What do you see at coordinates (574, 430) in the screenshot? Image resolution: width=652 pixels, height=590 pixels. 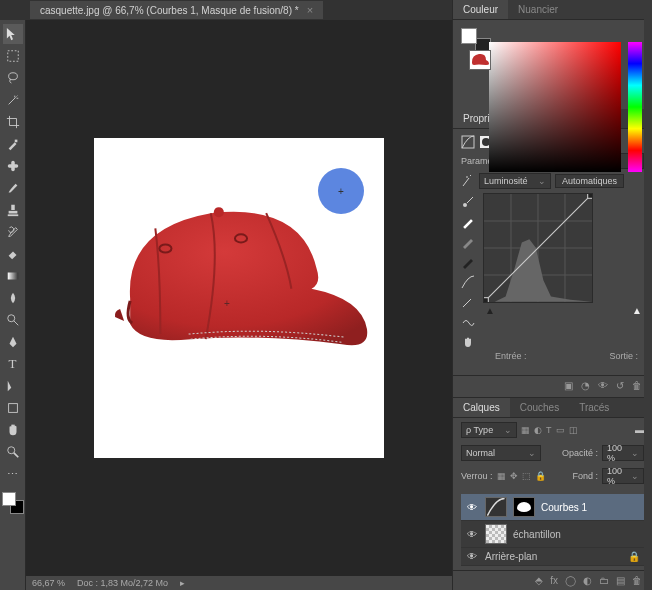 I see `filter-smart-icon: ◫` at bounding box center [574, 430].